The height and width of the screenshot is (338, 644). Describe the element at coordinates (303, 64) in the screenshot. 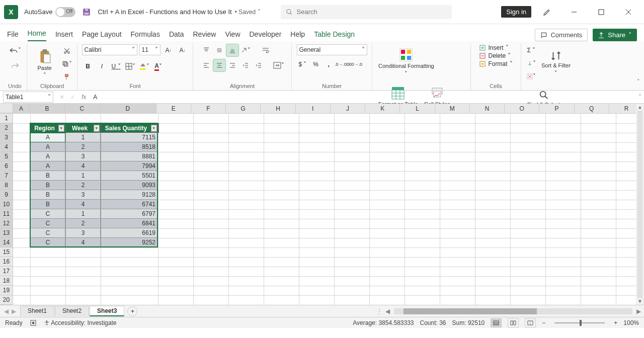

I see `currency-icon: $ ˅` at that location.